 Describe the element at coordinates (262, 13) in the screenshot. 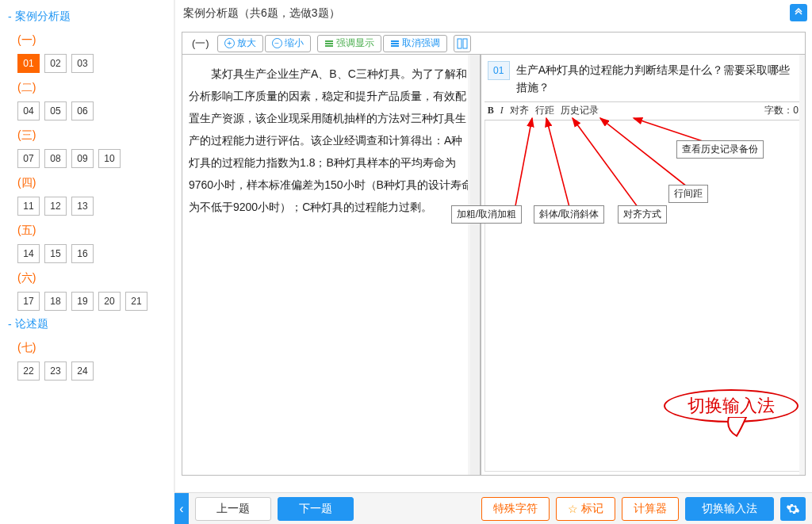

I see `main-title: 案例分析题（共6题，选做3题）` at that location.